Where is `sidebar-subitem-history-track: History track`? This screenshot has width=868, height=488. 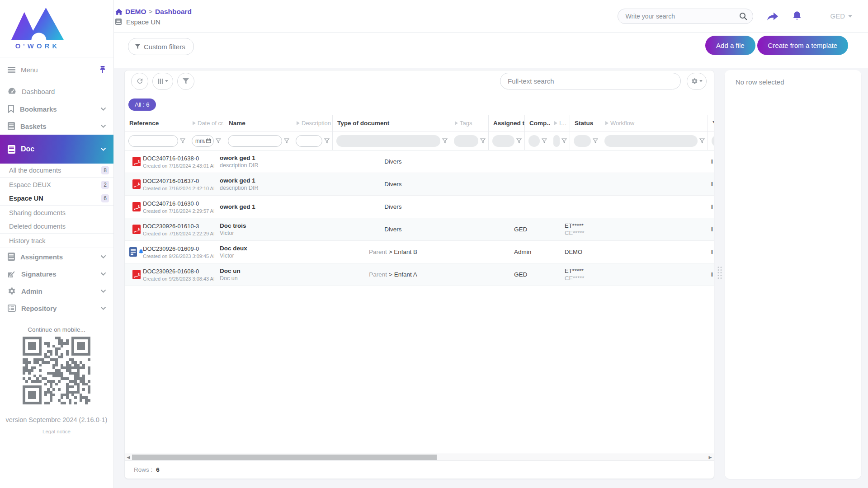
sidebar-subitem-history-track: History track is located at coordinates (57, 240).